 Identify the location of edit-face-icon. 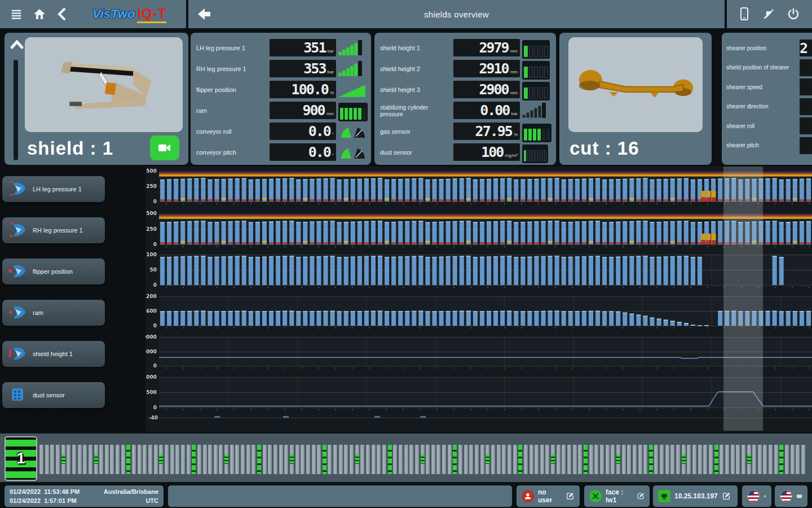
(641, 496).